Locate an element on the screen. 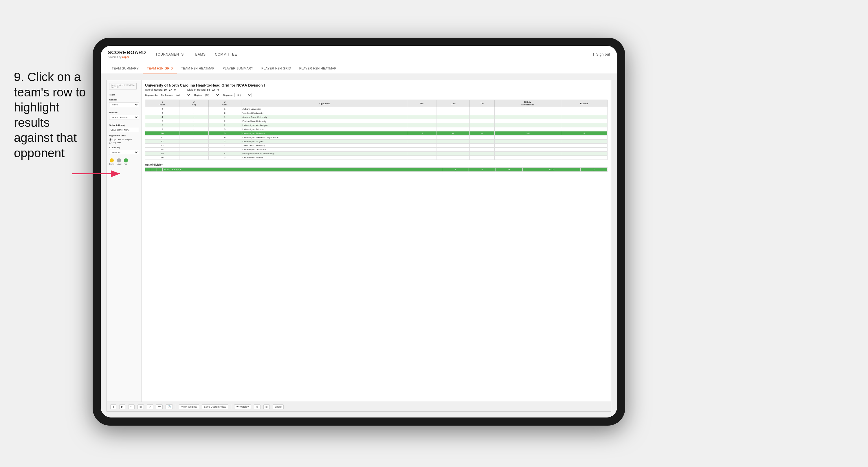 This screenshot has height=467, width=868. division-record: Division Record: 88 - 17 - 0 is located at coordinates (203, 90).